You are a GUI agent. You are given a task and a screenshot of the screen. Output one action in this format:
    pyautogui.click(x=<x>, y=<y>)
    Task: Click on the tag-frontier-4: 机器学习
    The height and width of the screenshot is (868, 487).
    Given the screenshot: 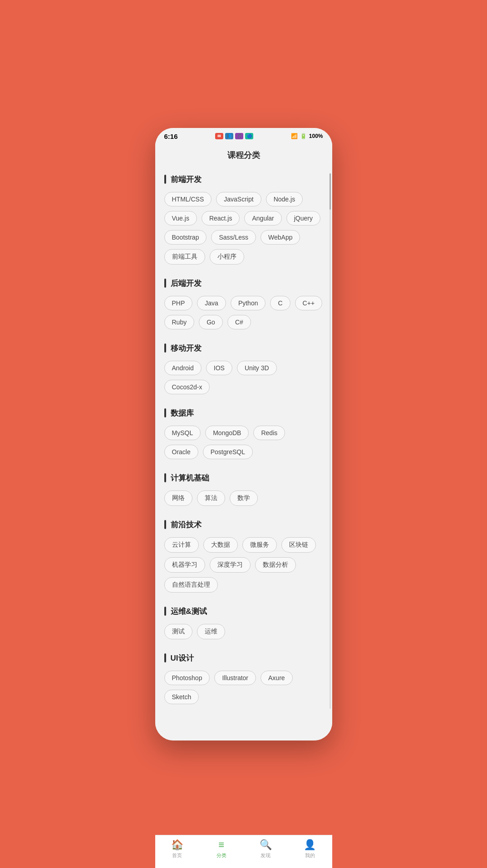 What is the action you would take?
    pyautogui.click(x=185, y=565)
    